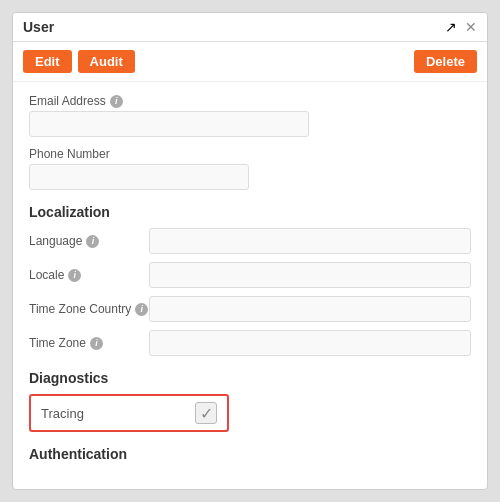 The height and width of the screenshot is (502, 500). What do you see at coordinates (250, 62) in the screenshot?
I see `toolbar: Edit Audit Delete` at bounding box center [250, 62].